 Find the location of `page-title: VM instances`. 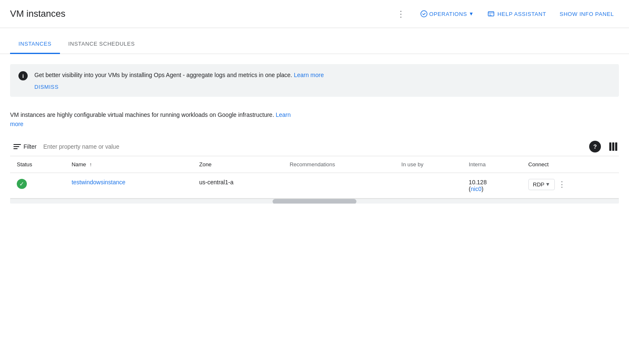

page-title: VM instances is located at coordinates (198, 14).